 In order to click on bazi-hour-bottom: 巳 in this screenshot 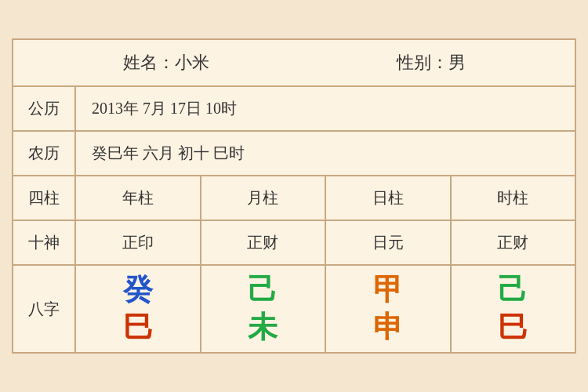, I will do `click(513, 328)`.